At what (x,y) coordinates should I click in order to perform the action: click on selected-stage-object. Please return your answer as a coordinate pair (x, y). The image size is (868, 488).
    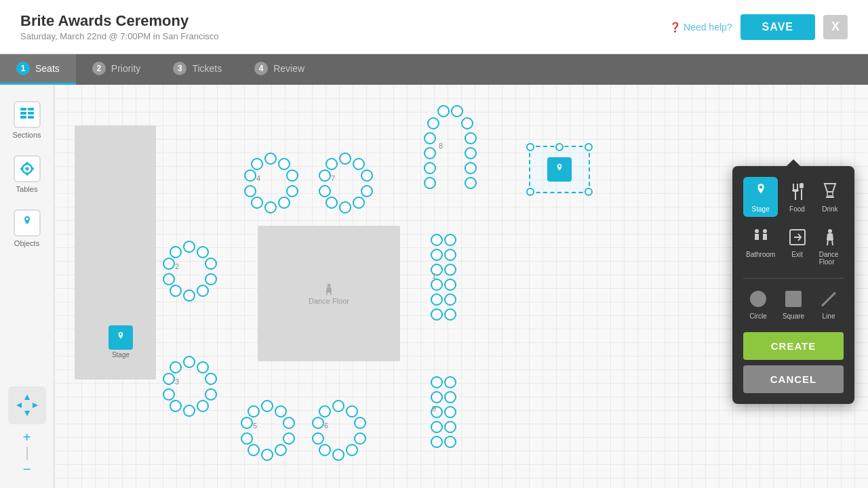
    Looking at the image, I should click on (559, 169).